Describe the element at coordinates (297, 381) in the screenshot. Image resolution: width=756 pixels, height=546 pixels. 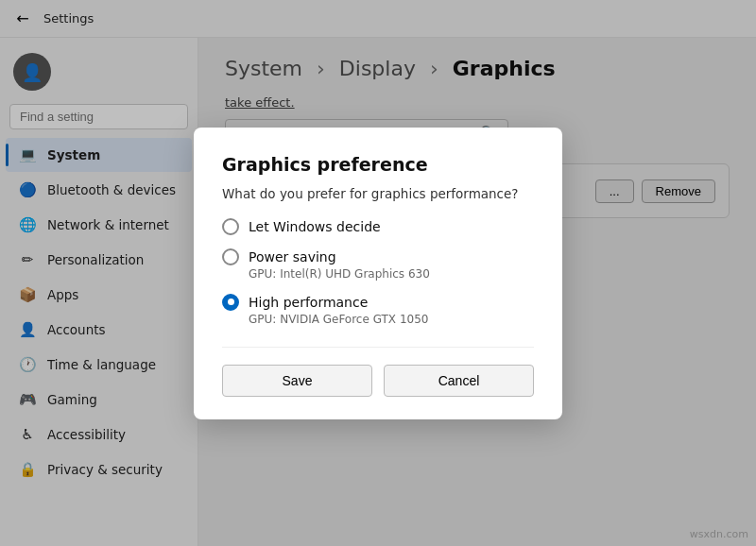
I see `save-button: Save` at that location.